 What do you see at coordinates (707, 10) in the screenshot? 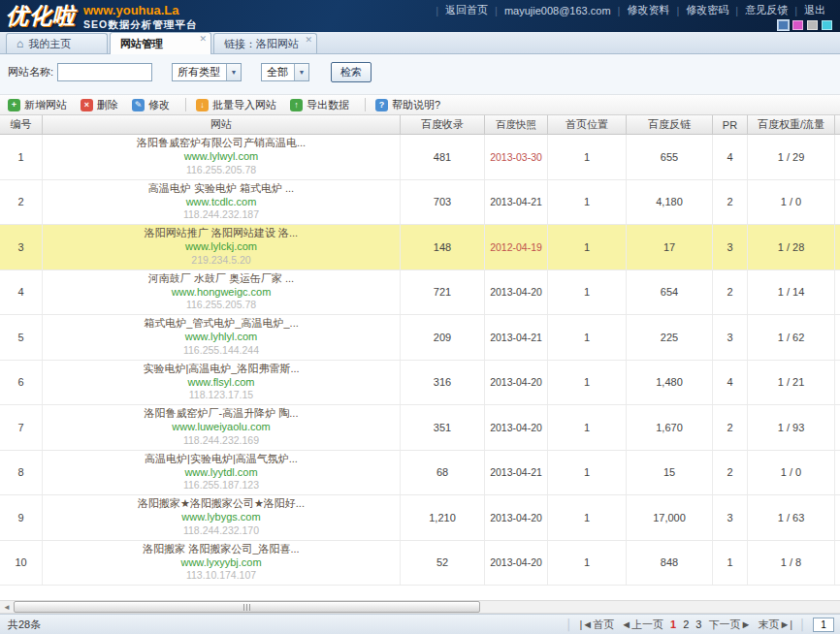
I see `nav-change-password: 修改密码` at bounding box center [707, 10].